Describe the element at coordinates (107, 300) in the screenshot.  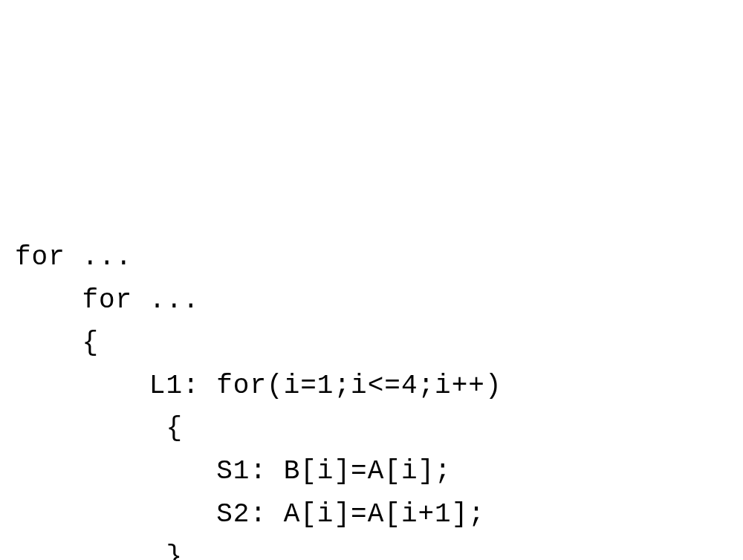
I see `code-line-2: for ...` at that location.